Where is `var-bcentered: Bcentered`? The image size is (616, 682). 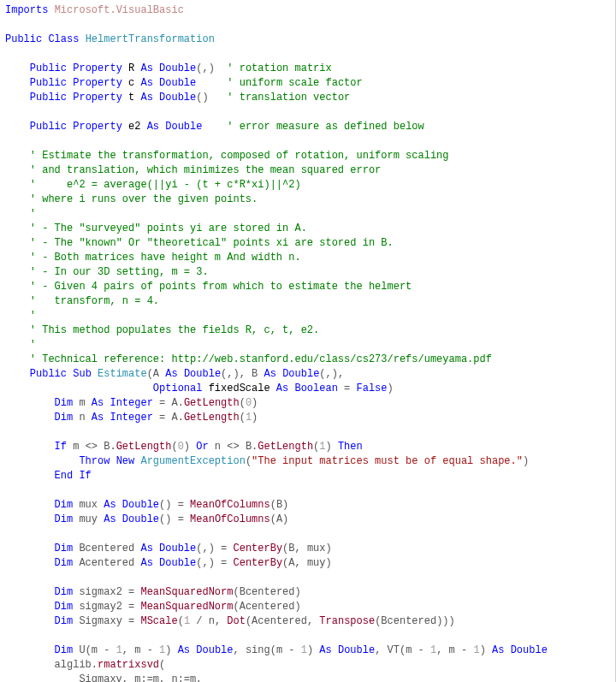 var-bcentered: Bcentered is located at coordinates (106, 549).